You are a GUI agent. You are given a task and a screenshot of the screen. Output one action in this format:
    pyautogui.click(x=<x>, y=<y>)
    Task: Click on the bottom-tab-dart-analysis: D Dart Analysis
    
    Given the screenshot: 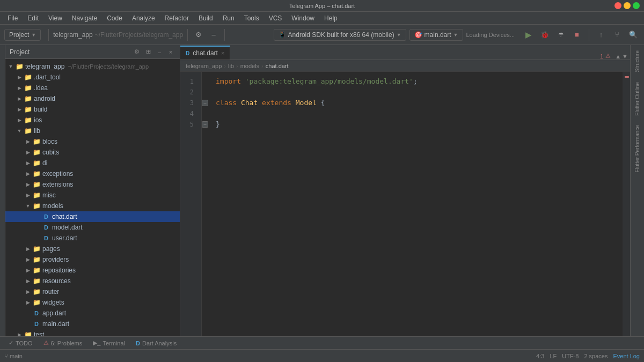 What is the action you would take?
    pyautogui.click(x=156, y=343)
    